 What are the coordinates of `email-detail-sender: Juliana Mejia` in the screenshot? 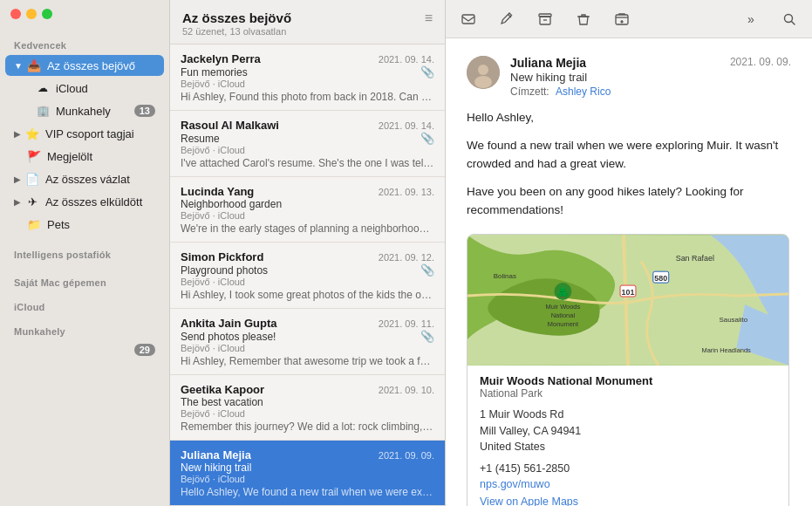 It's located at (620, 63).